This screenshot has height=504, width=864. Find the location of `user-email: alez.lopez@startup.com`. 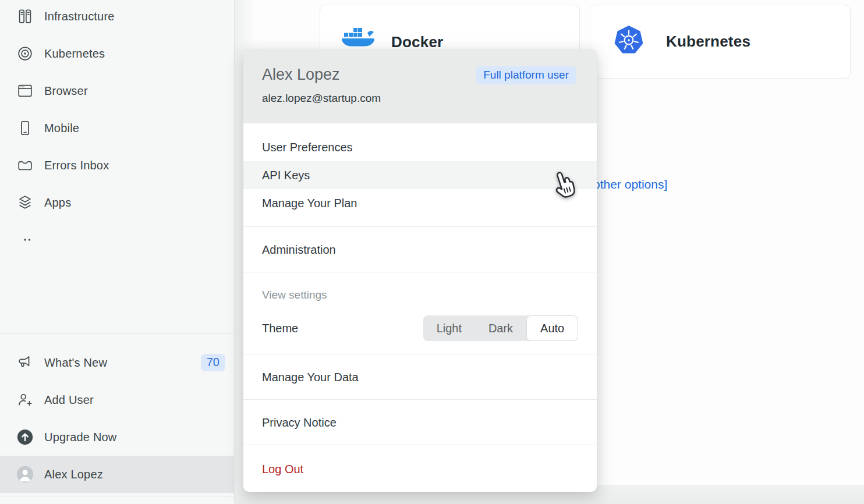

user-email: alez.lopez@startup.com is located at coordinates (321, 98).